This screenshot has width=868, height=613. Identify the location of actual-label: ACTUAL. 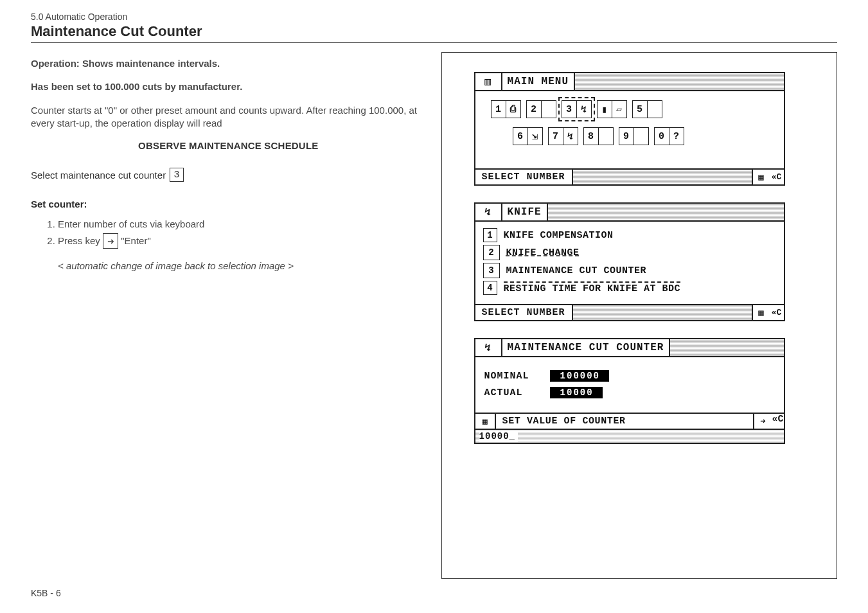
(513, 393).